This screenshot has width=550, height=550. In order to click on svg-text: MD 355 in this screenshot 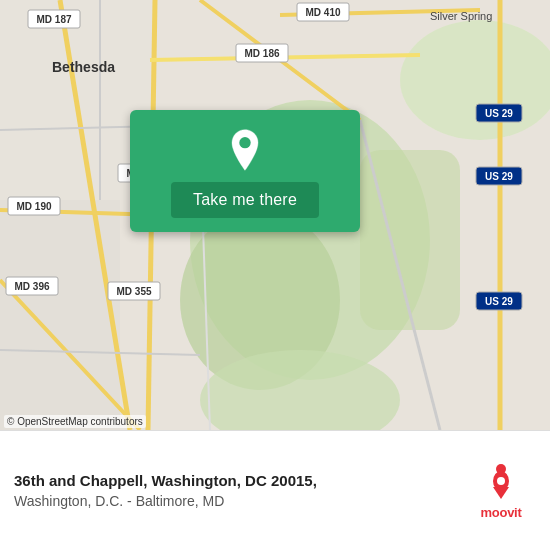, I will do `click(134, 292)`.